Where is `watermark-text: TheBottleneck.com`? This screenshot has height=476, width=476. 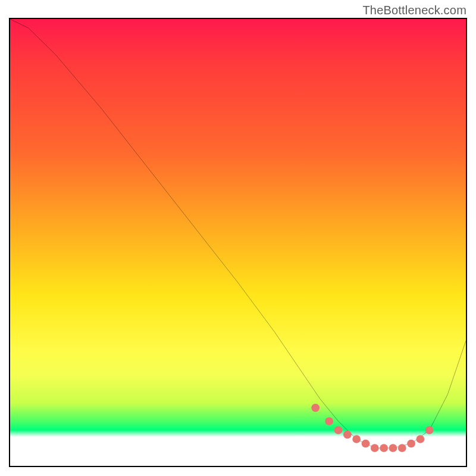
watermark-text: TheBottleneck.com is located at coordinates (414, 11).